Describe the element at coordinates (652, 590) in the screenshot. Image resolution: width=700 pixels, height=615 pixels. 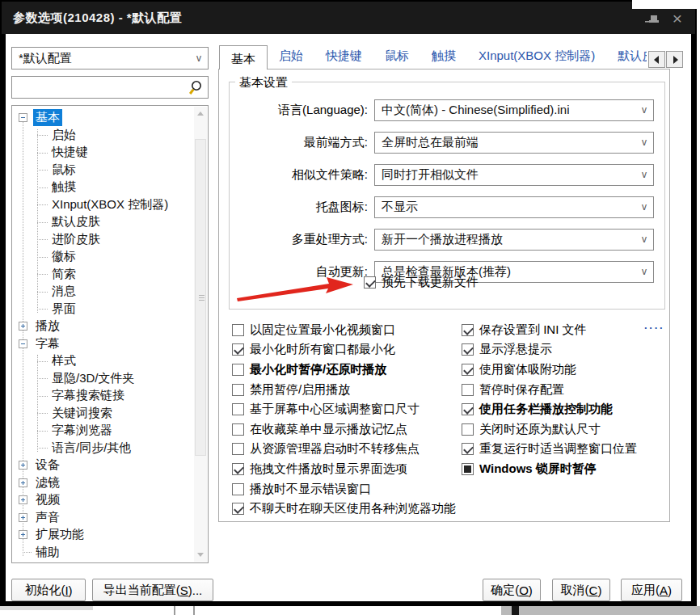
I see `apply-button: 应用(A)` at that location.